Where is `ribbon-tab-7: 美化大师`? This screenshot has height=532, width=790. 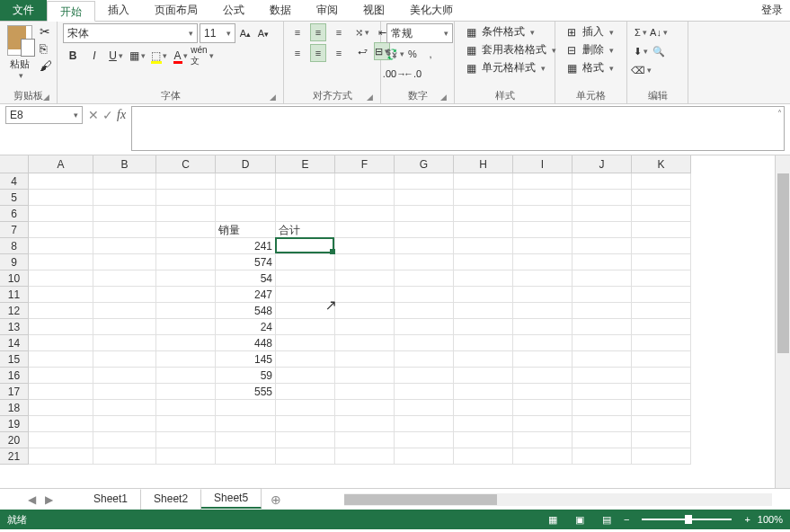 ribbon-tab-7: 美化大师 is located at coordinates (431, 11).